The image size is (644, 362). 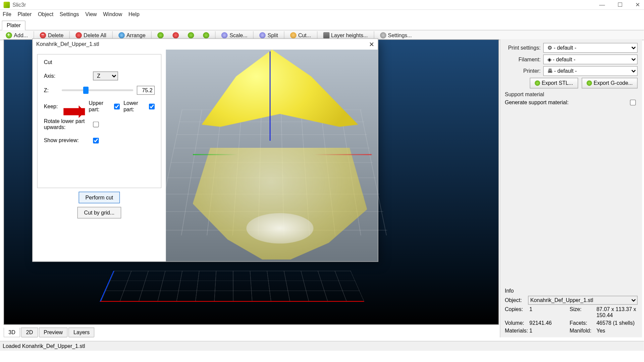 What do you see at coordinates (97, 90) in the screenshot?
I see `z-slider` at bounding box center [97, 90].